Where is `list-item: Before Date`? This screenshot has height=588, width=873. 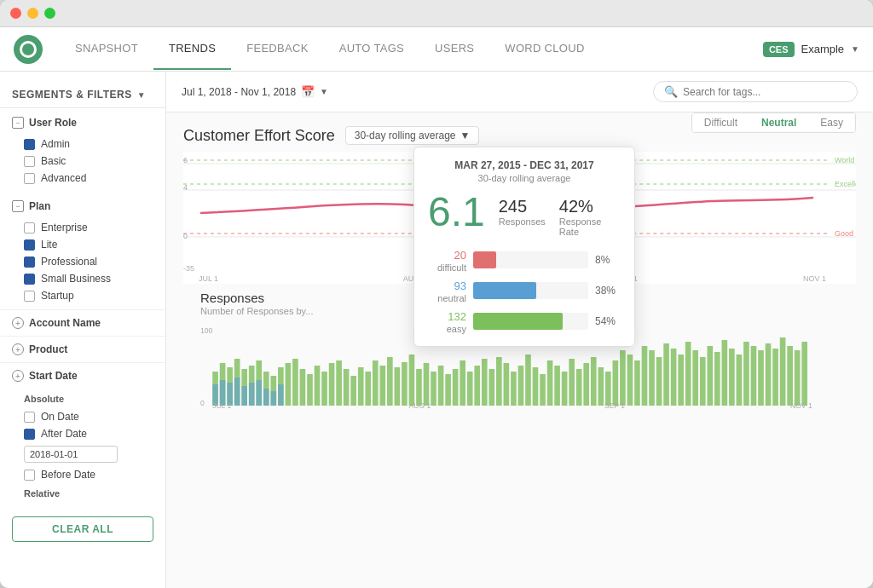
list-item: Before Date is located at coordinates (89, 475).